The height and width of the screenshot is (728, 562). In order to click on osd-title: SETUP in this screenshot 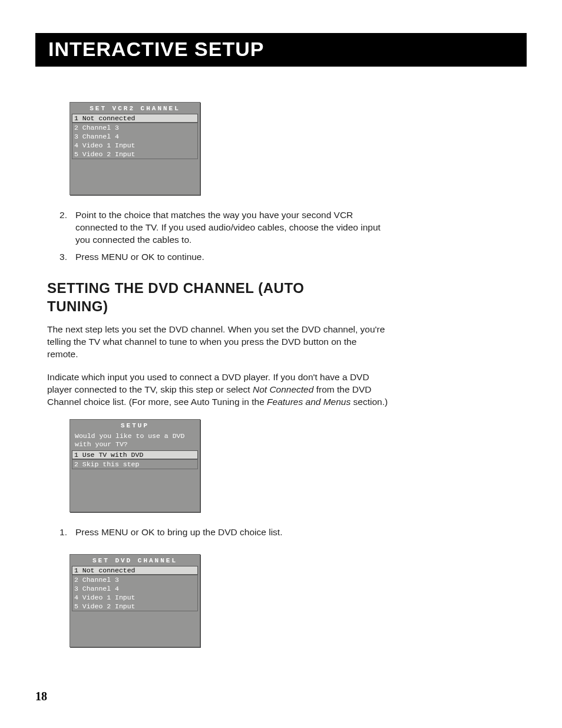, I will do `click(135, 426)`.